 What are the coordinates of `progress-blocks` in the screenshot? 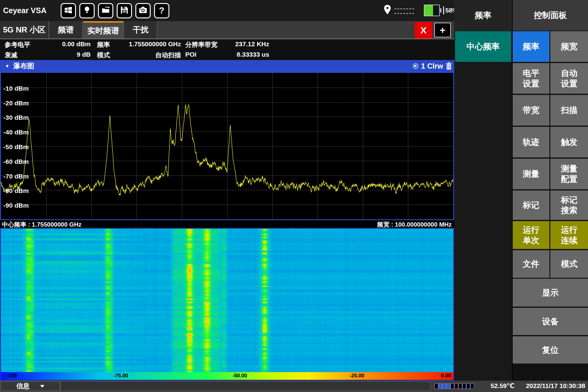 It's located at (454, 386).